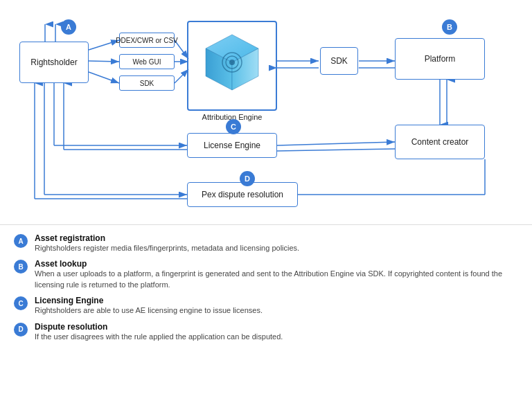  I want to click on content-creator-label: Content creator, so click(441, 142).